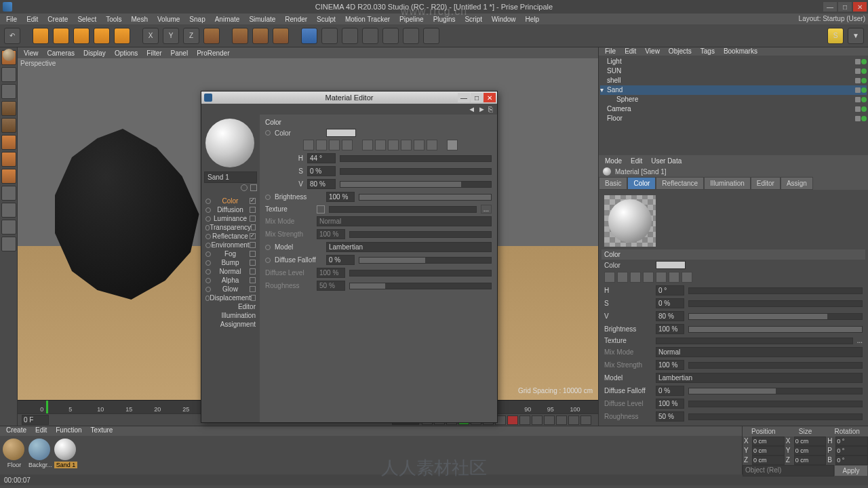  Describe the element at coordinates (321, 171) in the screenshot. I see `me-s-input: 0 %` at that location.